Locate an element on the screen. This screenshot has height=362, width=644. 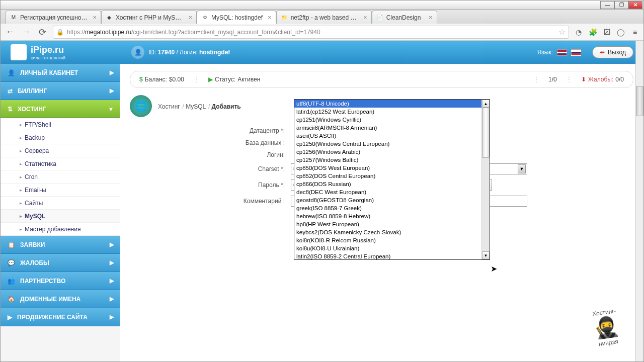
browser-tab: 📁net2ftp - a web based FTP× is located at coordinates (324, 17).